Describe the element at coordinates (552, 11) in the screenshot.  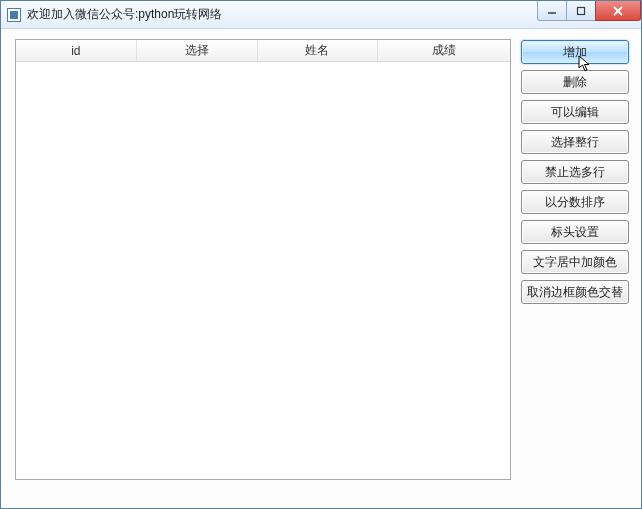
I see `minimize-icon` at that location.